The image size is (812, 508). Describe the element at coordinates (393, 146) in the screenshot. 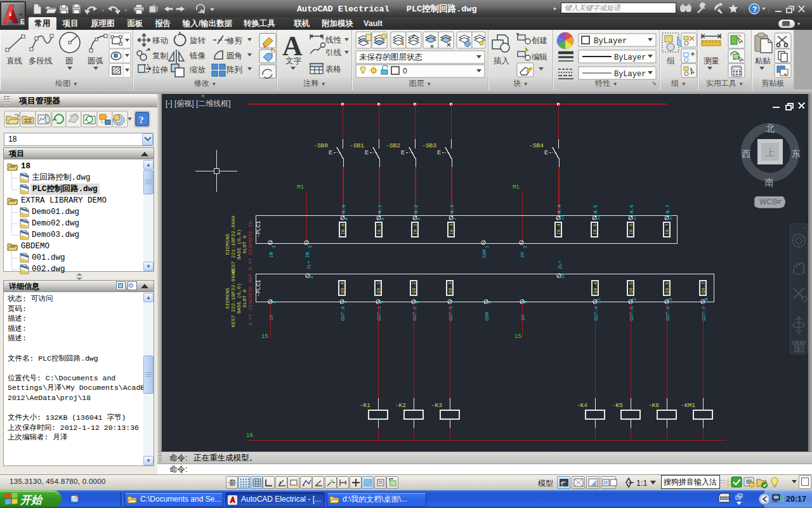

I see `svg-text: -SB2` at that location.